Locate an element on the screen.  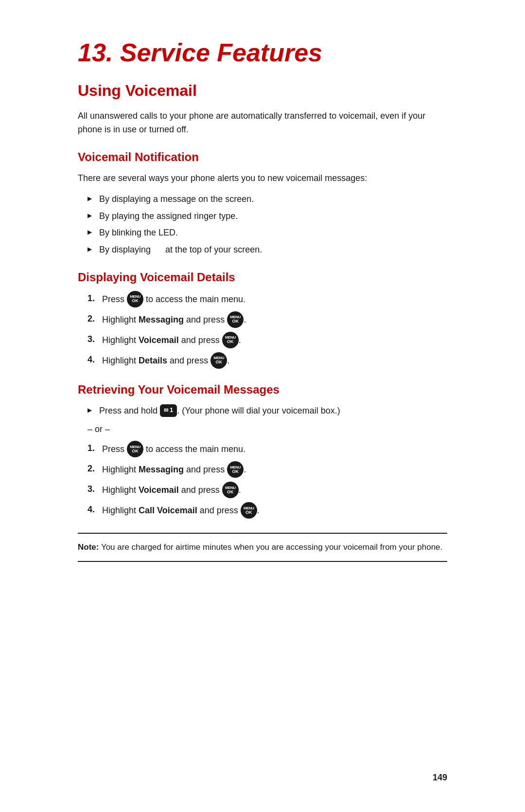
step-item: 4. Highlight Details and press MENUOK. is located at coordinates (267, 361).